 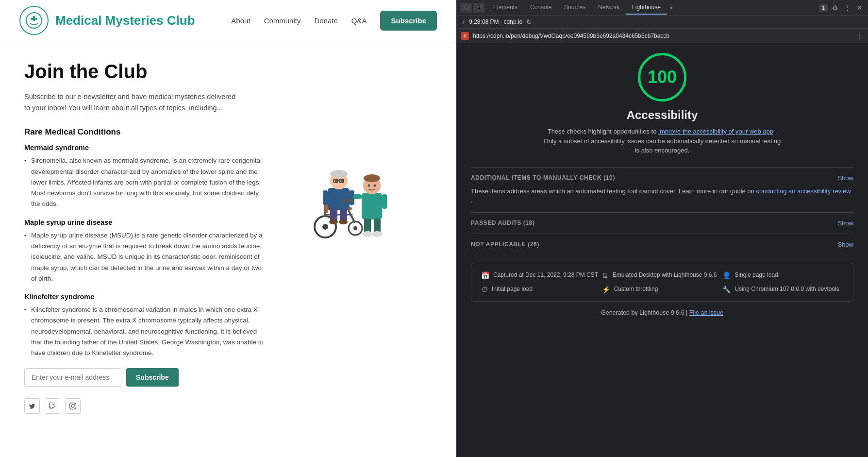 I want to click on tab-network: Network, so click(x=609, y=8).